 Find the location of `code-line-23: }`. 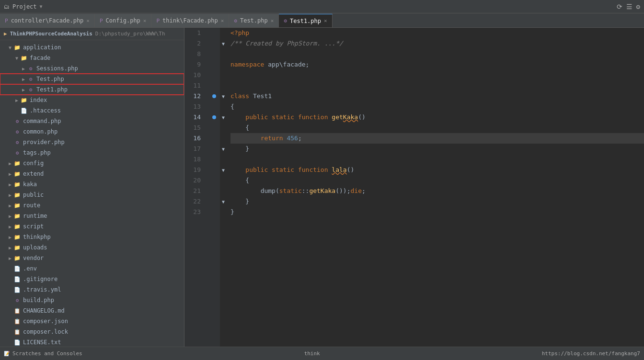

code-line-23: } is located at coordinates (437, 212).